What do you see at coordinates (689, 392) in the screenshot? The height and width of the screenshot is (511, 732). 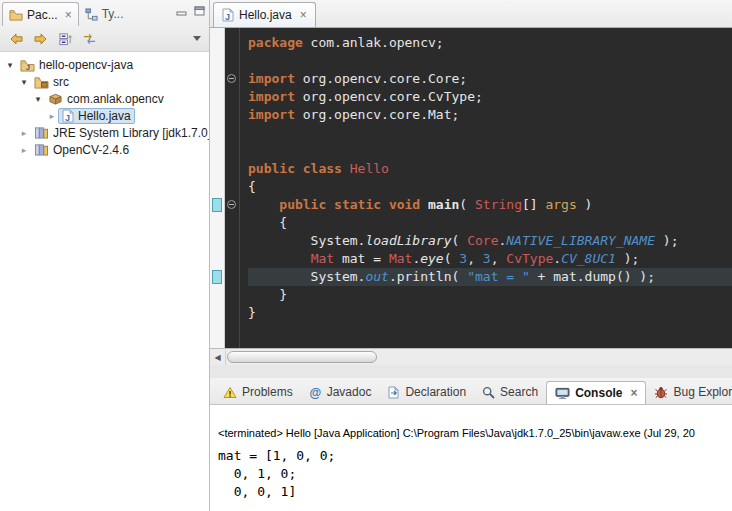 I see `console-tab-bug-explorer: Bug Explorer` at bounding box center [689, 392].